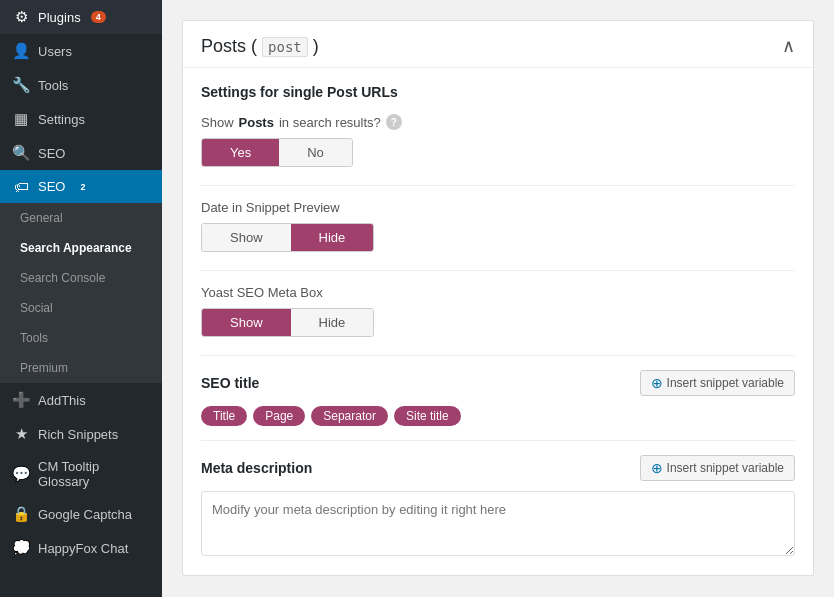 This screenshot has height=597, width=834. Describe the element at coordinates (224, 416) in the screenshot. I see `tag-title: Title` at that location.